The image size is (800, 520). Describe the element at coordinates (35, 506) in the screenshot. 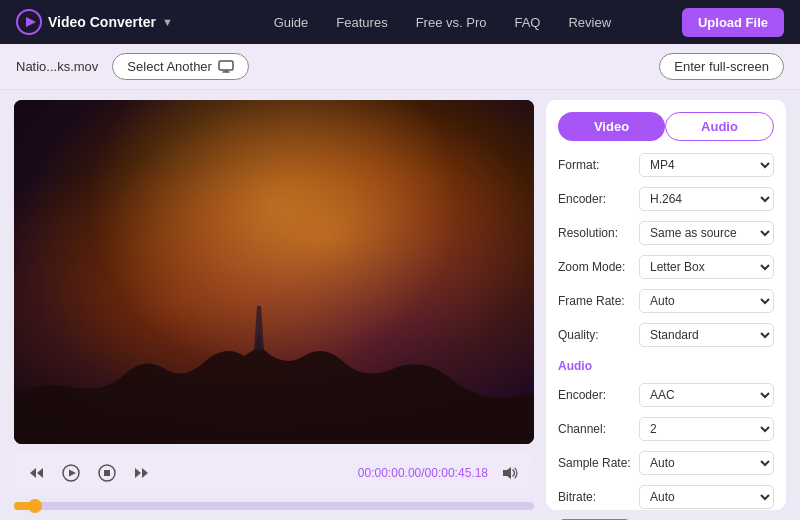

I see `progress-thumb` at that location.